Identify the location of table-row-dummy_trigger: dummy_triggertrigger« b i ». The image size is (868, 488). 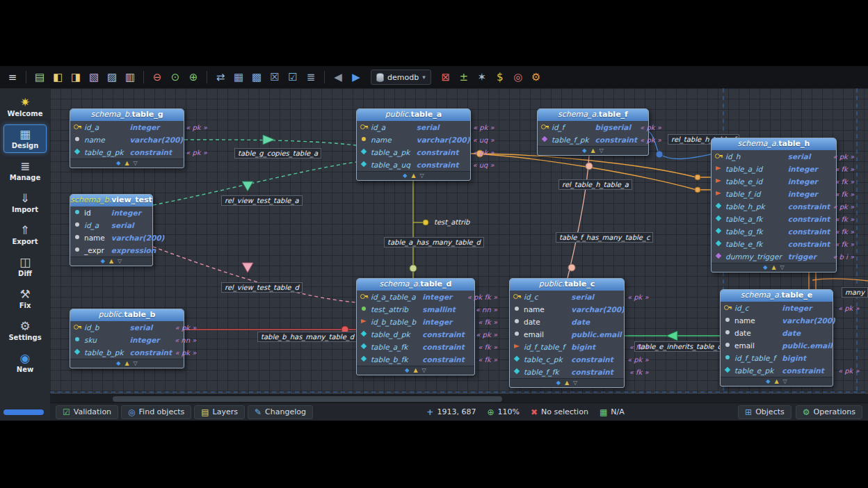
(785, 257).